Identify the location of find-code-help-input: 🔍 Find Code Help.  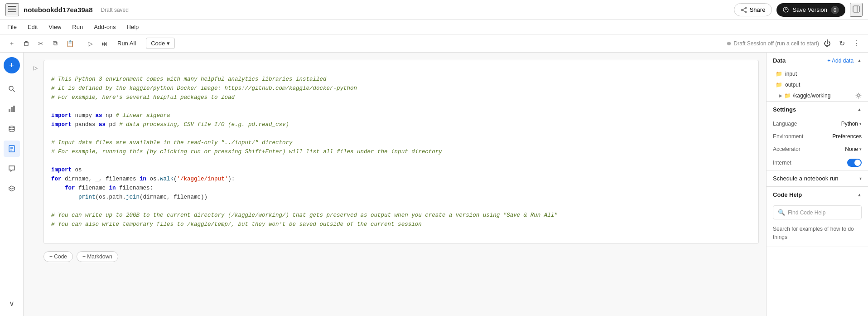
(817, 212).